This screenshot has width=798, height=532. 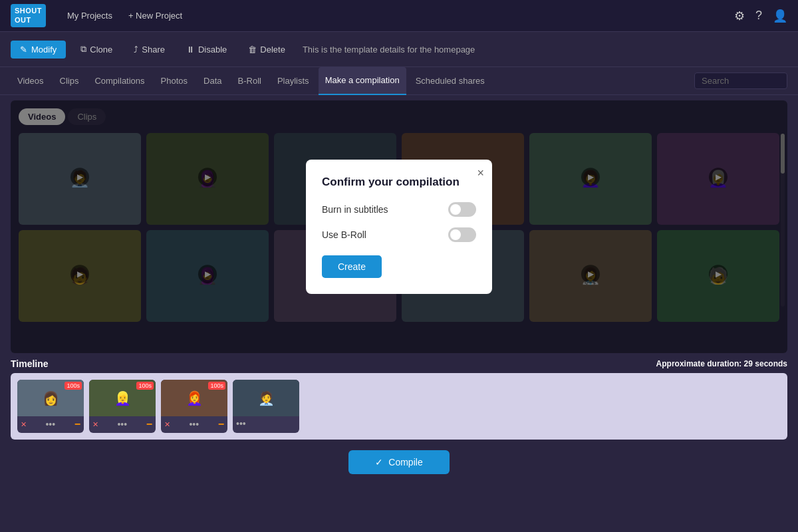 What do you see at coordinates (362, 81) in the screenshot?
I see `tab-make-compilation: Make a compilation` at bounding box center [362, 81].